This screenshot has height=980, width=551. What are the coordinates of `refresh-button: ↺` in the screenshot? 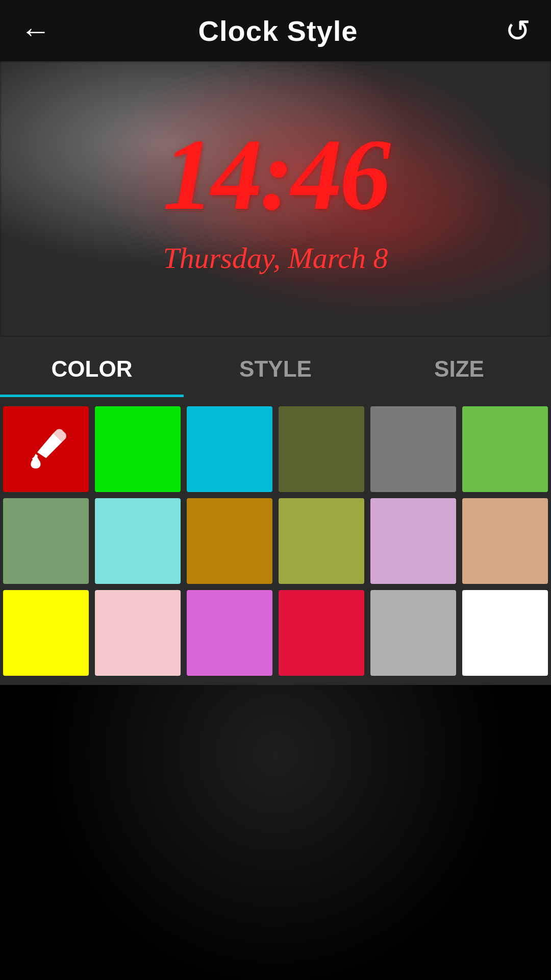 It's located at (518, 31).